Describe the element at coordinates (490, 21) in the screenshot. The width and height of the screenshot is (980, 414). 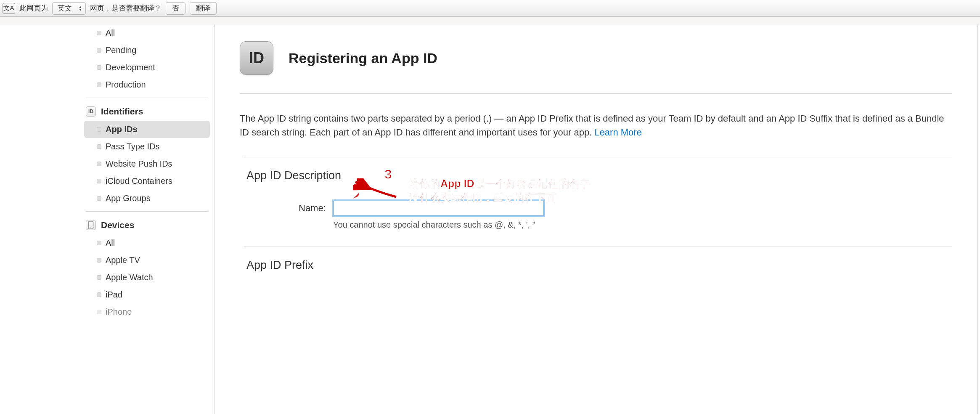
I see `toolbar-spacer` at that location.